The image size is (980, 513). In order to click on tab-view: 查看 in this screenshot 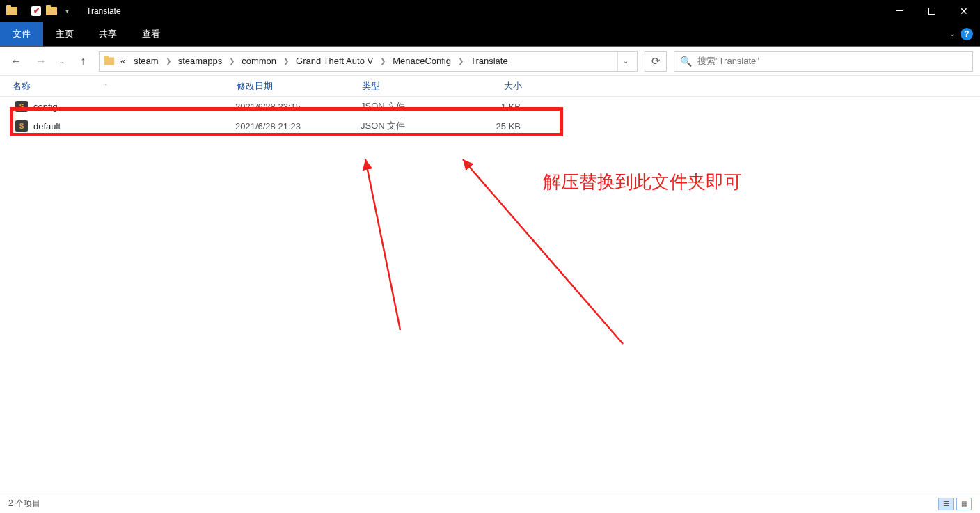, I will do `click(151, 33)`.